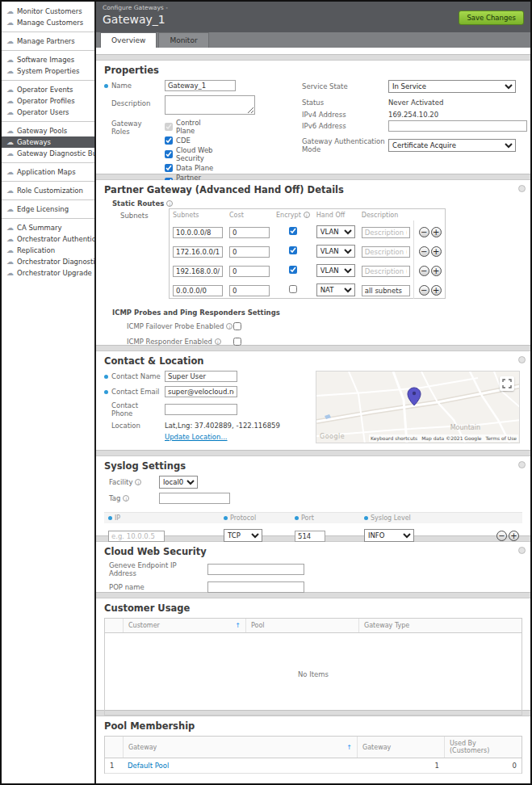 Image resolution: width=532 pixels, height=785 pixels. I want to click on sidebar-item-software-images: Software Images, so click(48, 60).